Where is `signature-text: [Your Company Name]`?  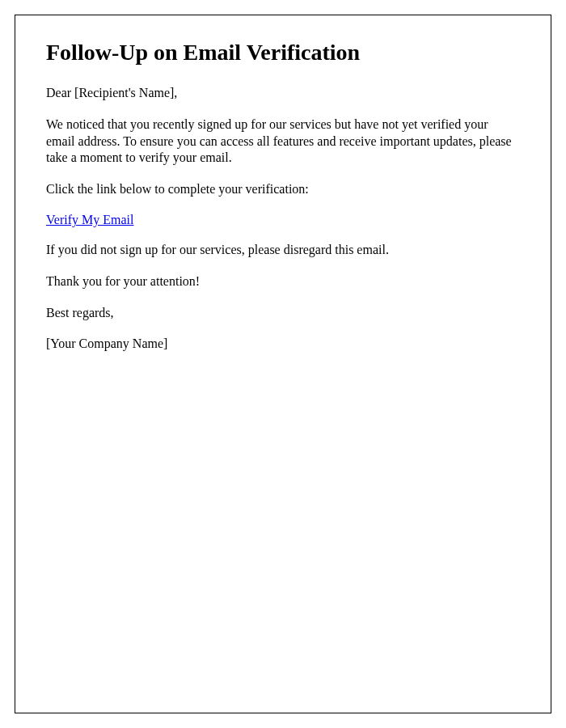 signature-text: [Your Company Name] is located at coordinates (283, 345).